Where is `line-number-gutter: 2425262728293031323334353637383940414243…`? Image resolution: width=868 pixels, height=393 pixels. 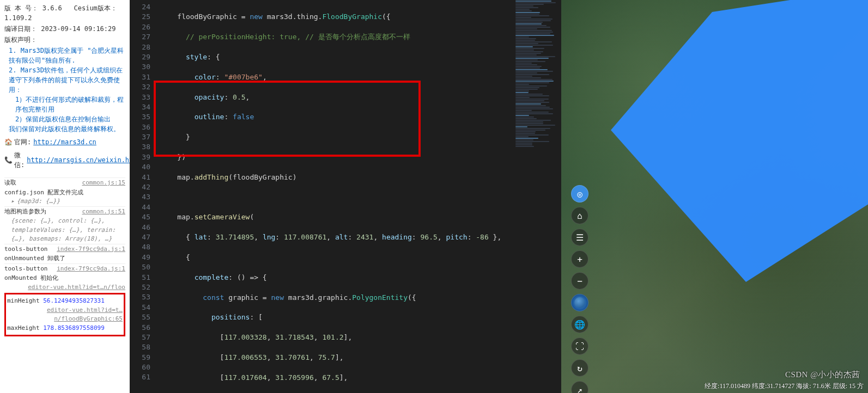
line-number-gutter: 2425262728293031323334353637383940414243… is located at coordinates (143, 196).